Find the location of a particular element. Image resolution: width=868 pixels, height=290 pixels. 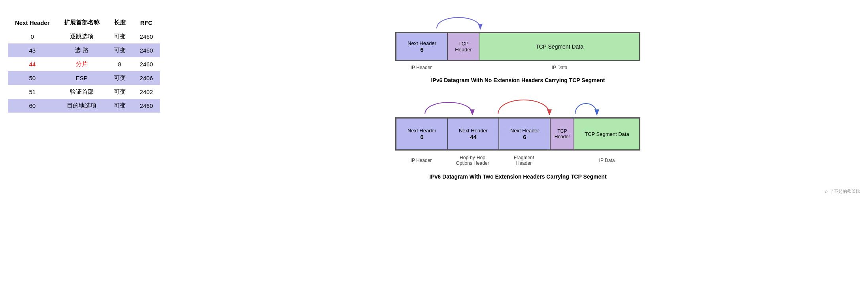

cell-name: 分片 is located at coordinates (82, 64).